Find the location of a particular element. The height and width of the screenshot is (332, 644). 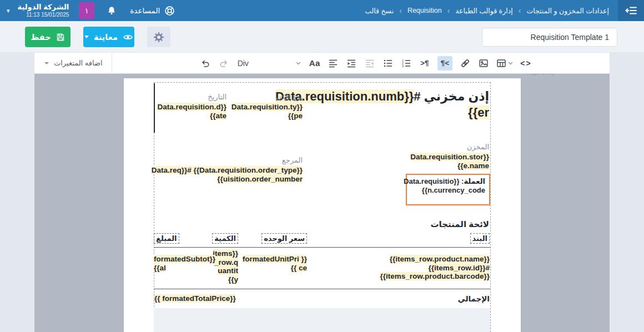

block-format-dropdown: Div is located at coordinates (269, 63).